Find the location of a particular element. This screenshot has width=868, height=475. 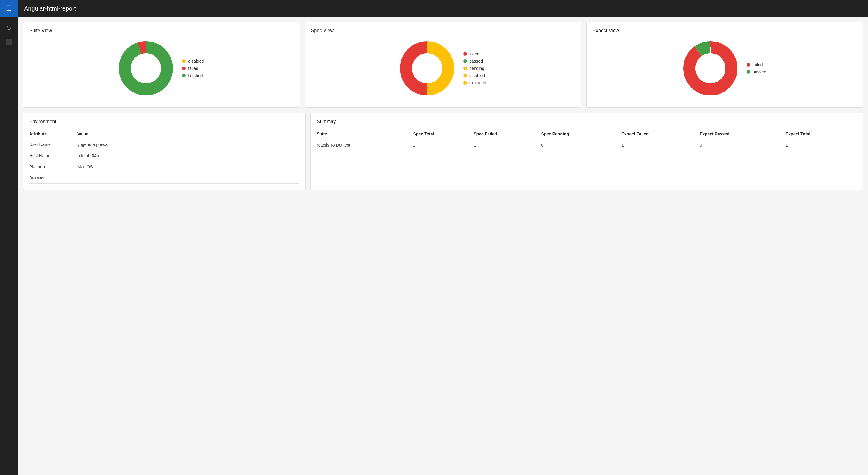

summary-spec-pending: 0 is located at coordinates (581, 145).